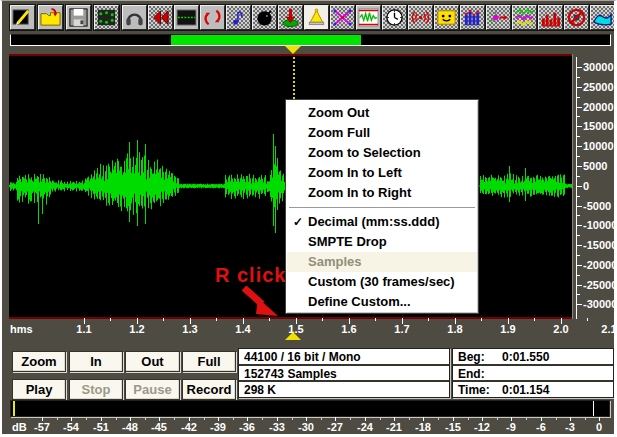 This screenshot has height=437, width=617. I want to click on amp-tick-label: -25000, so click(600, 285).